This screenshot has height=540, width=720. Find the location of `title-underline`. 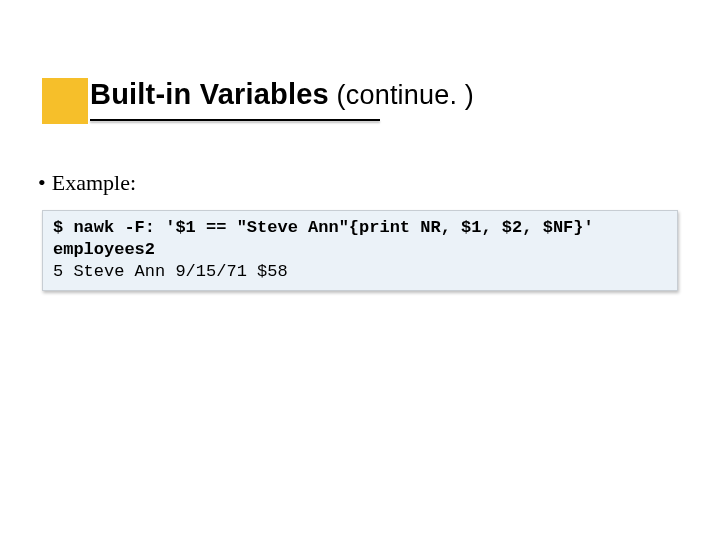

title-underline is located at coordinates (235, 120).